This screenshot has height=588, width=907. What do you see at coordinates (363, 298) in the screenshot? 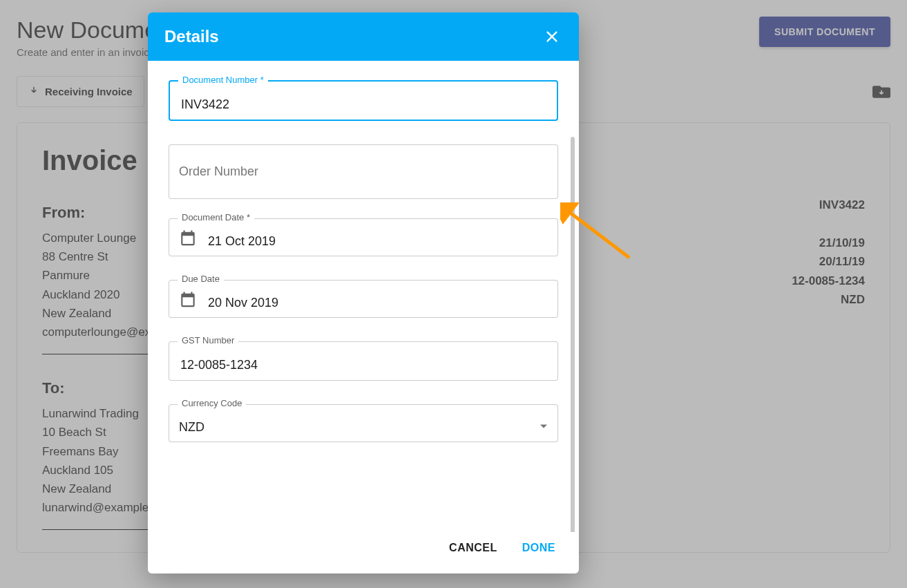
I see `due-date-field: Due Date 20 Nov 2019` at bounding box center [363, 298].